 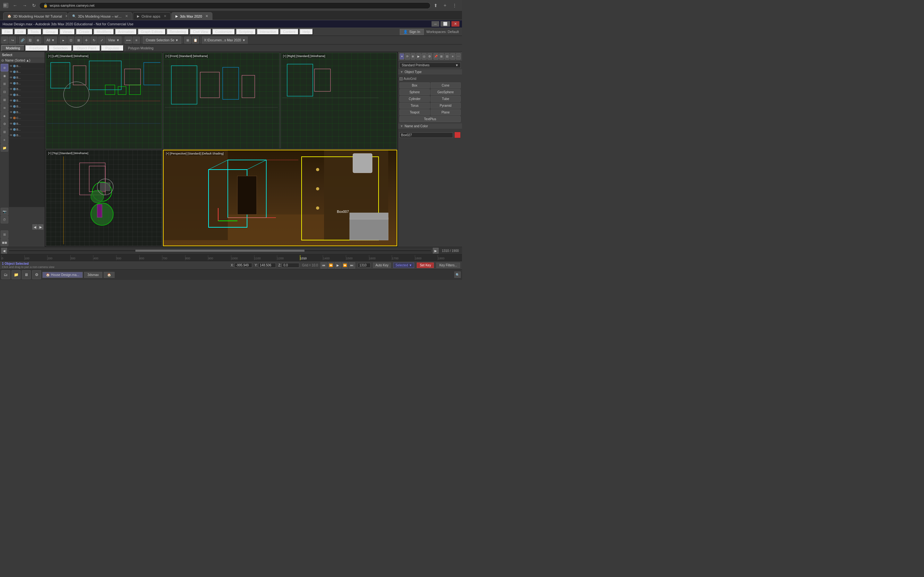 I want to click on rp-display-btn: ◎, so click(x=424, y=56).